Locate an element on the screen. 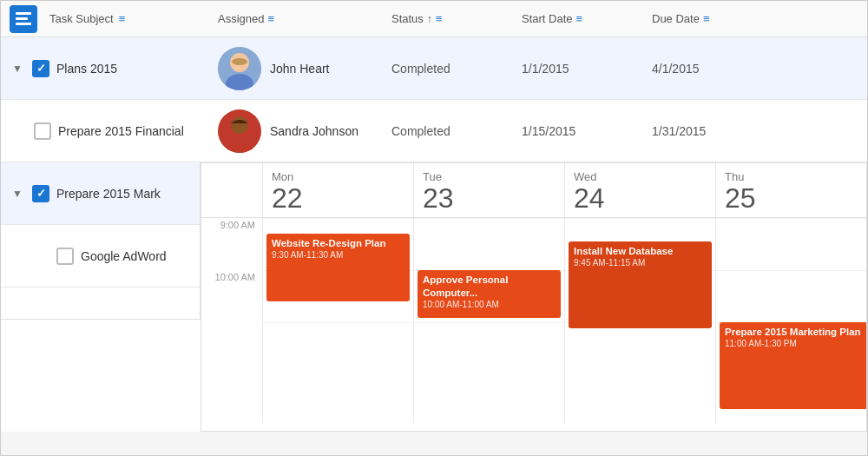  status-2: Completed is located at coordinates (421, 131).